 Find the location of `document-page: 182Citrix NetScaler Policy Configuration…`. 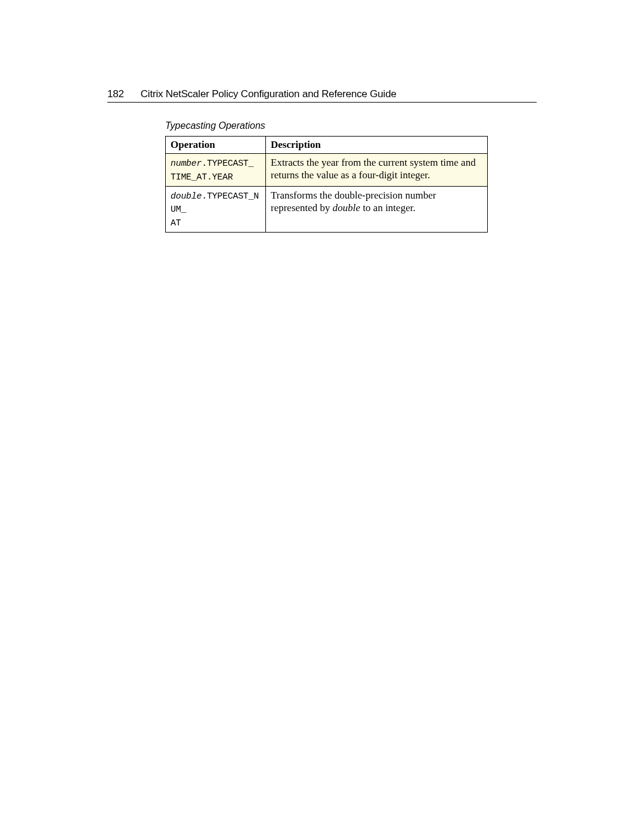

document-page: 182Citrix NetScaler Policy Configuration… is located at coordinates (322, 160).